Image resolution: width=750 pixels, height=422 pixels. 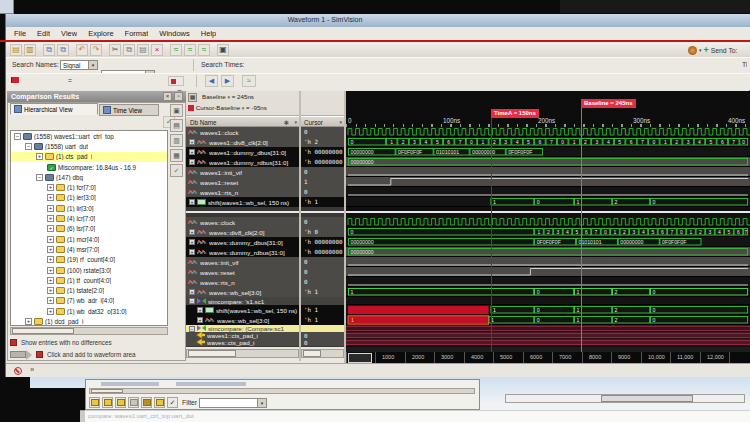 I want to click on save-icon: ▥, so click(x=30, y=50).